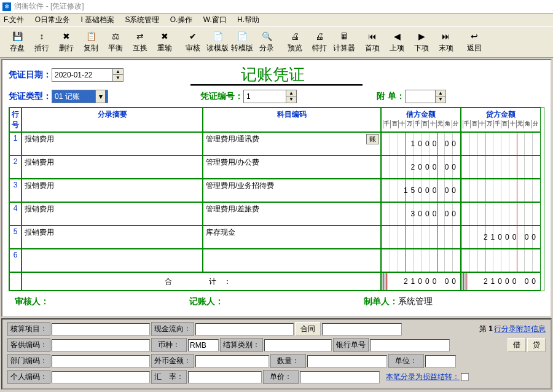 This screenshot has width=553, height=392. I want to click on cell-subject: 管理费用/通讯费账, so click(292, 144).